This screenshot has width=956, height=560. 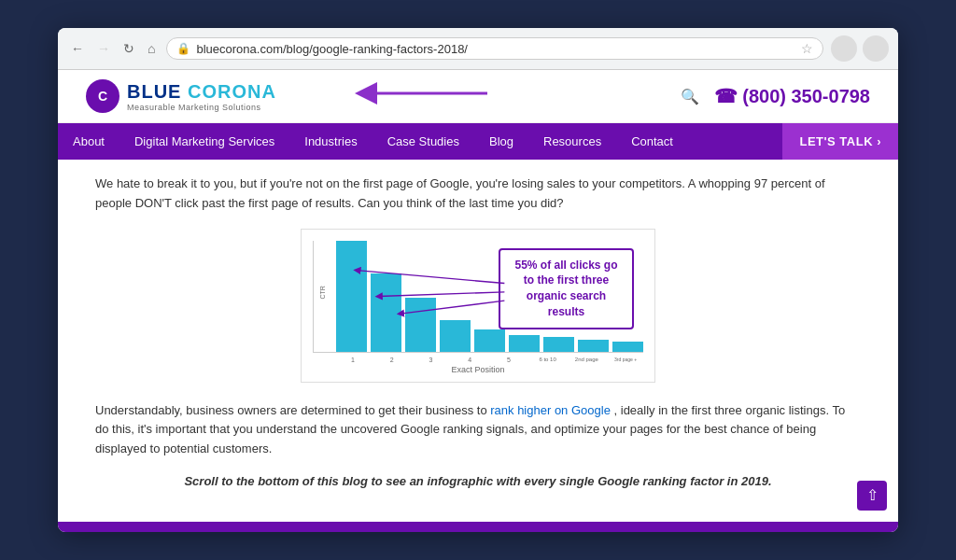 What do you see at coordinates (478, 360) in the screenshot?
I see `chart-labels: 1 2 3 4 5 6 to 10 2nd page 3rd page +` at bounding box center [478, 360].